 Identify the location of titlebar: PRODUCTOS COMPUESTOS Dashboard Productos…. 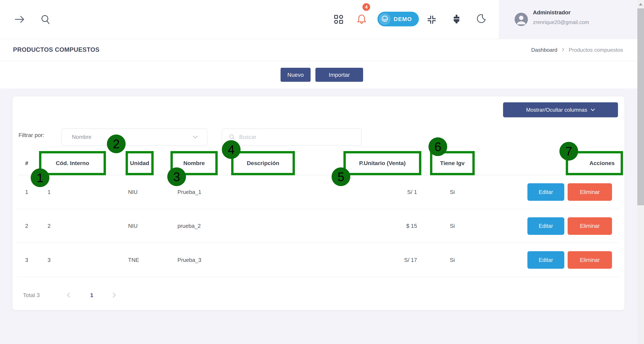
(318, 50).